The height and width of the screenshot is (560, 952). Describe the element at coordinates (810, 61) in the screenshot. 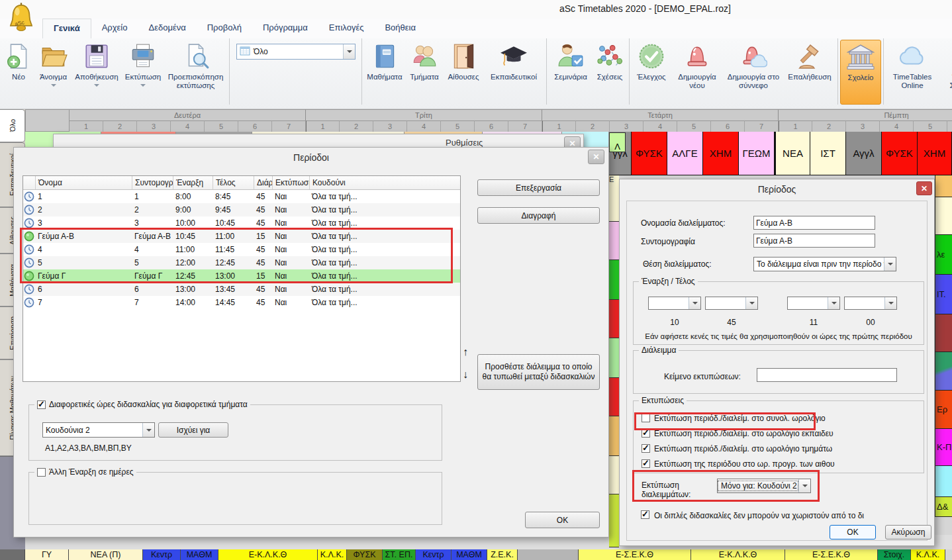

I see `toolbar-button-generate-3: Επαλήθευση` at that location.